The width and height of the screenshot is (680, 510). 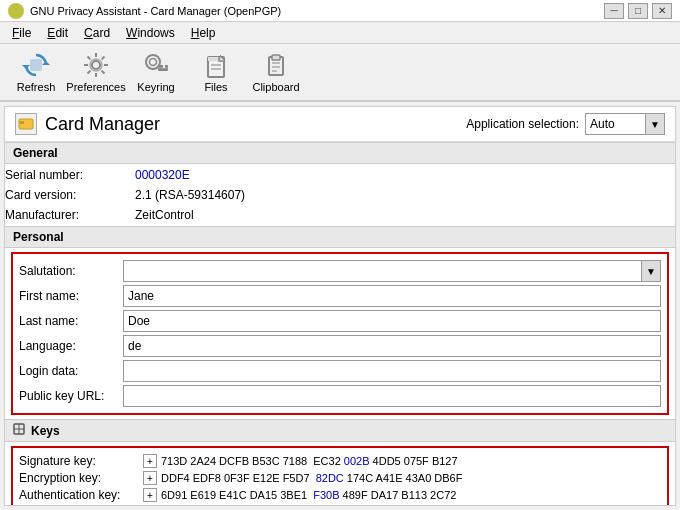 What do you see at coordinates (340, 73) in the screenshot?
I see `toolbar: Refresh Preferences Keyring` at bounding box center [340, 73].